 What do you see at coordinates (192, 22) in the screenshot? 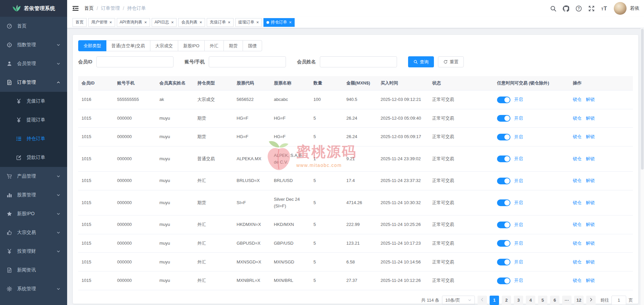
I see `tag-4: 会员列表×` at bounding box center [192, 22].